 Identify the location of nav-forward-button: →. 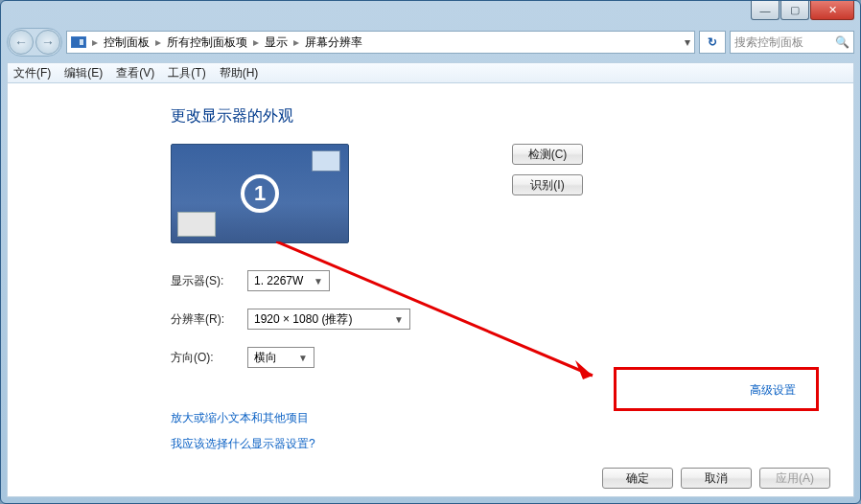
(48, 42).